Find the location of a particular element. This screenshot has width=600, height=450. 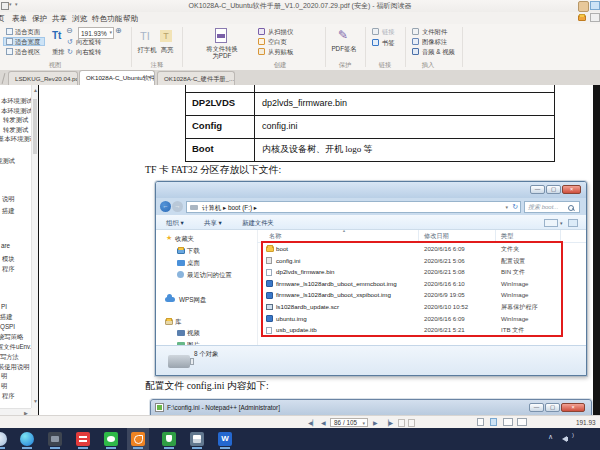

from-clipboard-button: 从剪贴板 is located at coordinates (280, 52).